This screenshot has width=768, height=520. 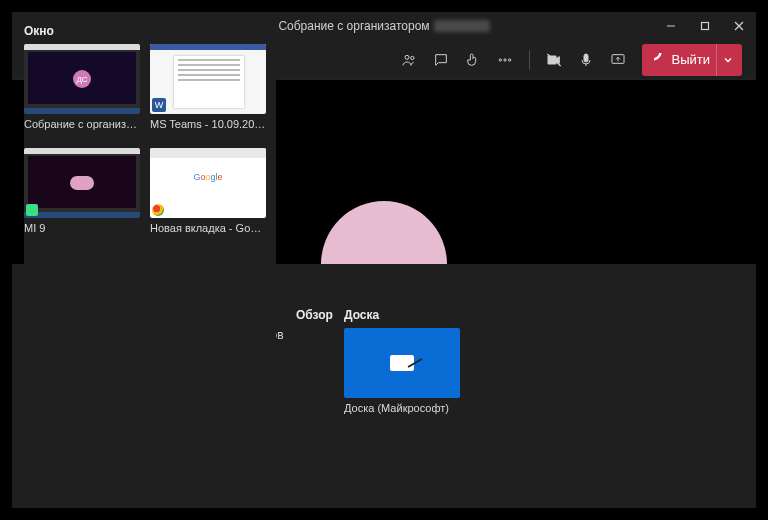 I want to click on minimize-button, so click(x=671, y=26).